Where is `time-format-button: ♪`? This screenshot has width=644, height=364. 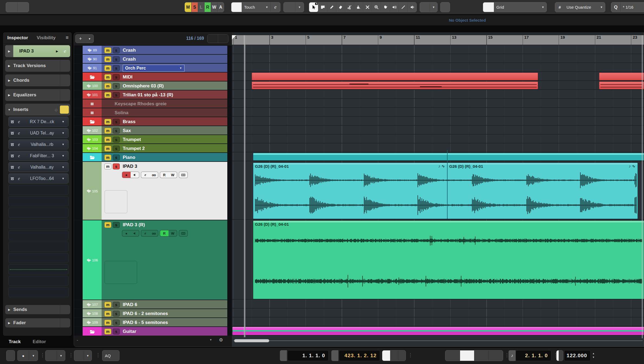 time-format-button: ♪ is located at coordinates (512, 356).